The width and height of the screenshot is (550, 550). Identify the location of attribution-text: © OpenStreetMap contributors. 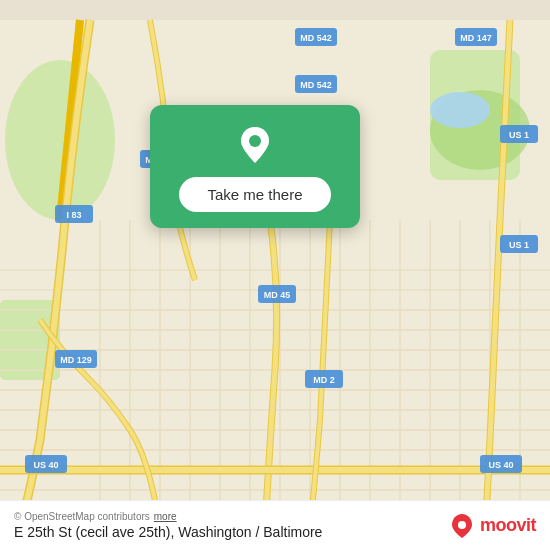
(82, 516).